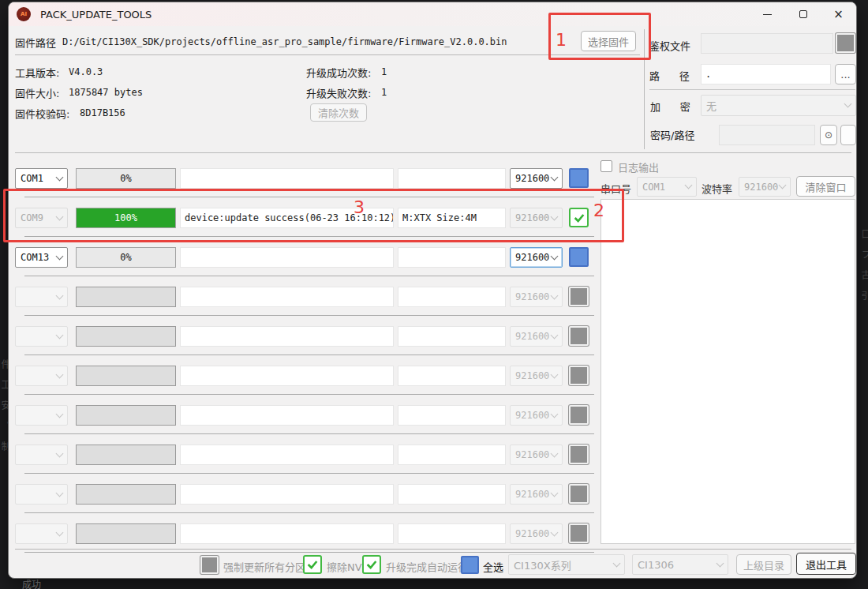 The image size is (868, 589). What do you see at coordinates (765, 74) in the screenshot?
I see `path-input: .` at bounding box center [765, 74].